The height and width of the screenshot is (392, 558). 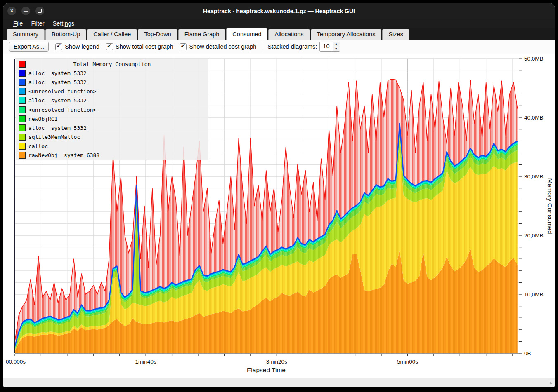 What do you see at coordinates (550, 206) in the screenshot?
I see `y-axis-label: Memory Consumed` at bounding box center [550, 206].